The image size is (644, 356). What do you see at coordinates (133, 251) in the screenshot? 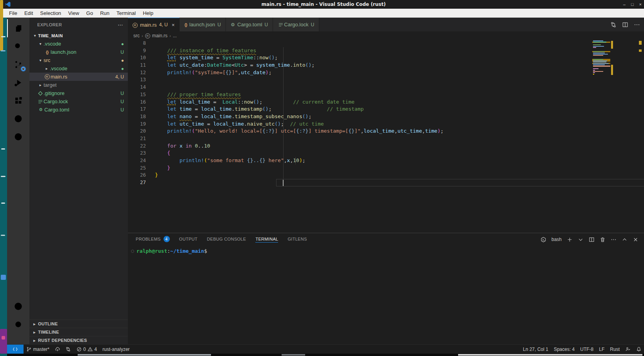
I see `command-decoration-icon` at bounding box center [133, 251].